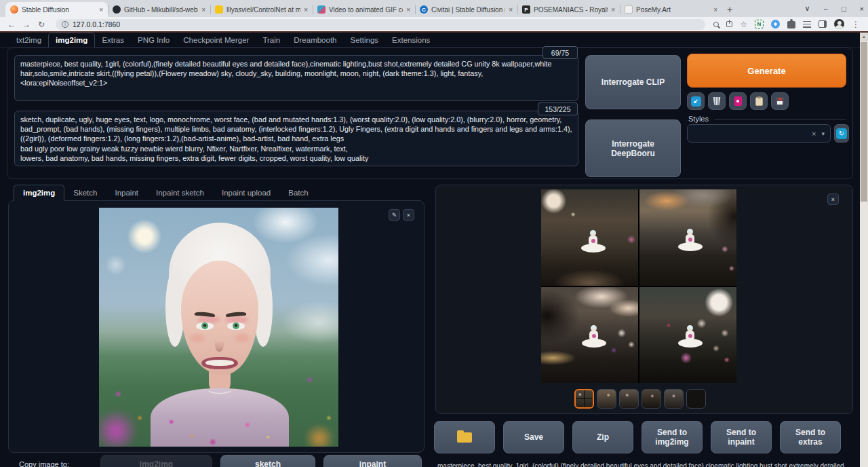 The image size is (868, 467). I want to click on source-image-portrait, so click(218, 327).